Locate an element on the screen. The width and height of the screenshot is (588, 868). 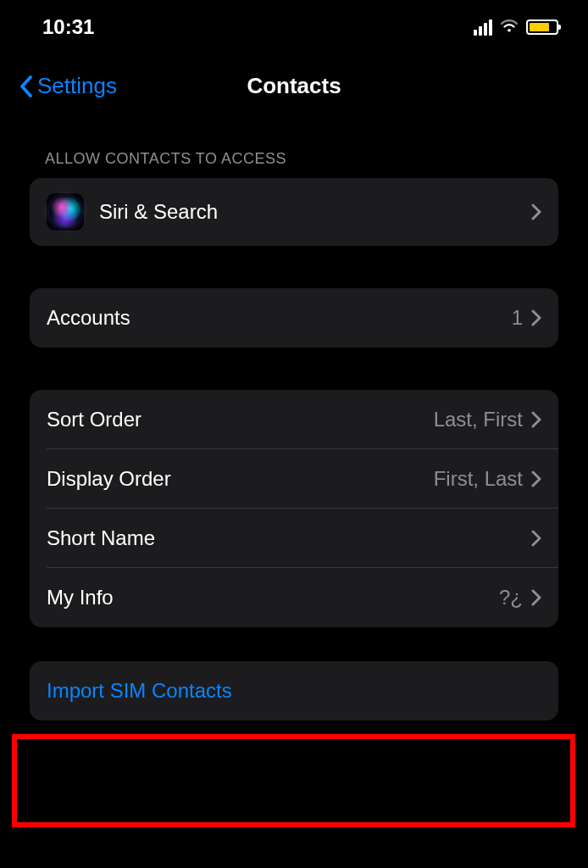
row-sort-order-value: Last, First is located at coordinates (478, 420).